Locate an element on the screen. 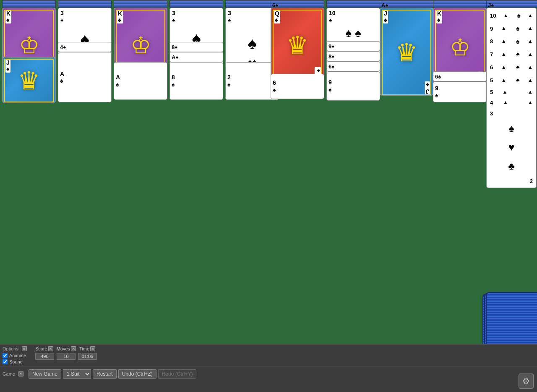  card-9-spade-9: 9♠ is located at coordinates (460, 92).